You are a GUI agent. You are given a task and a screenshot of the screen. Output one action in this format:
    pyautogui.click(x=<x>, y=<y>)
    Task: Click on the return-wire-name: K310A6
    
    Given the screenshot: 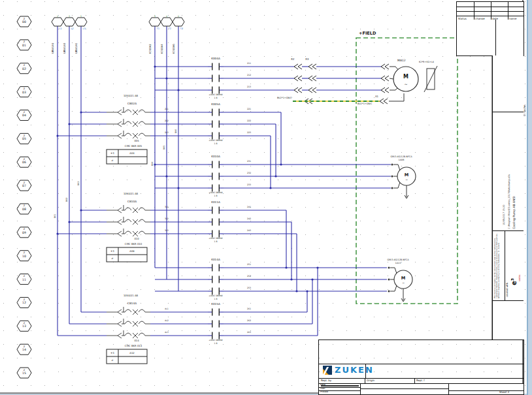 What is the action you would take?
    pyautogui.click(x=174, y=43)
    